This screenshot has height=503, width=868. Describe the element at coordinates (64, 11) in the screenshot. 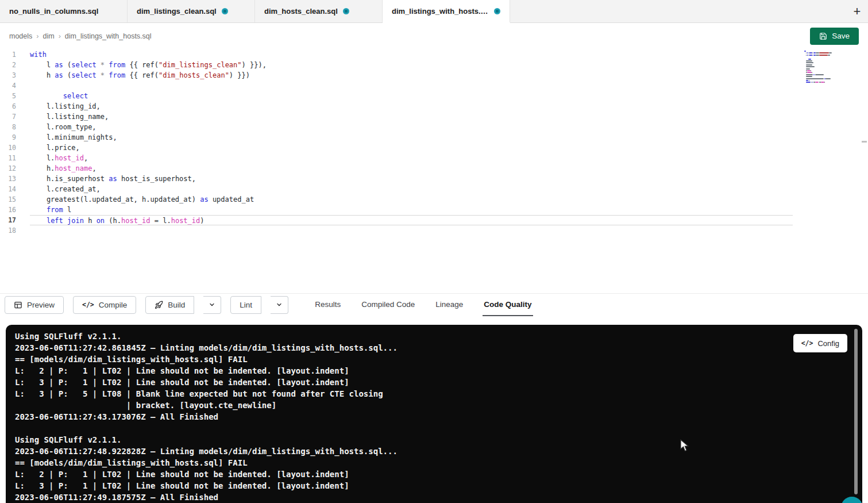

I see `editor-tab: no_nulls_in_columns.sql` at that location.